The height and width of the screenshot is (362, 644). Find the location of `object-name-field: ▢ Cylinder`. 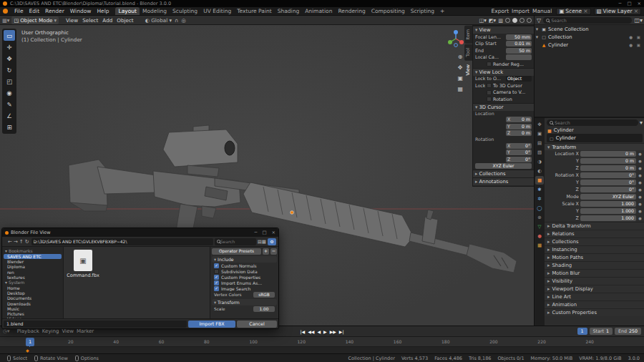

object-name-field: ▢ Cylinder is located at coordinates (595, 138).